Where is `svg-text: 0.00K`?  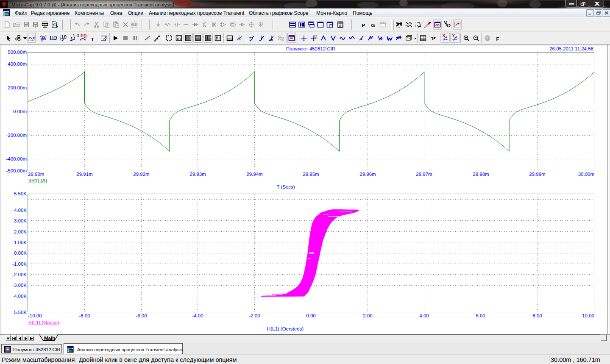 svg-text: 0.00K is located at coordinates (20, 253).